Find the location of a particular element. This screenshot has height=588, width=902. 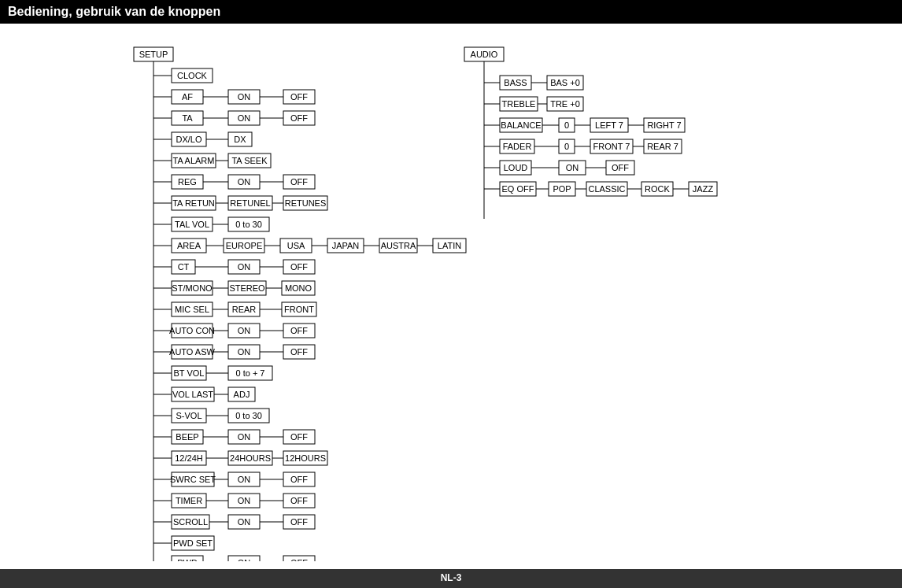

svg-text: BT VOL is located at coordinates (189, 373).